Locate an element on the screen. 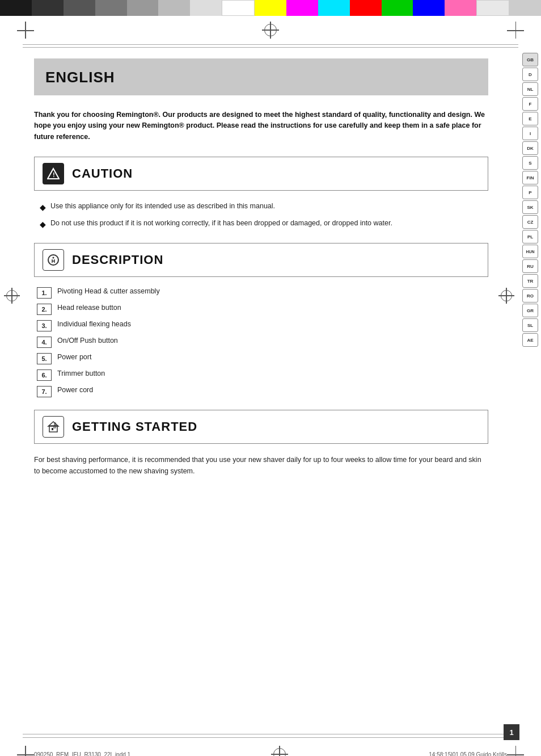 The height and width of the screenshot is (756, 541). caution-item-1: ◆ Use this appliance only for its intend… is located at coordinates (264, 207).